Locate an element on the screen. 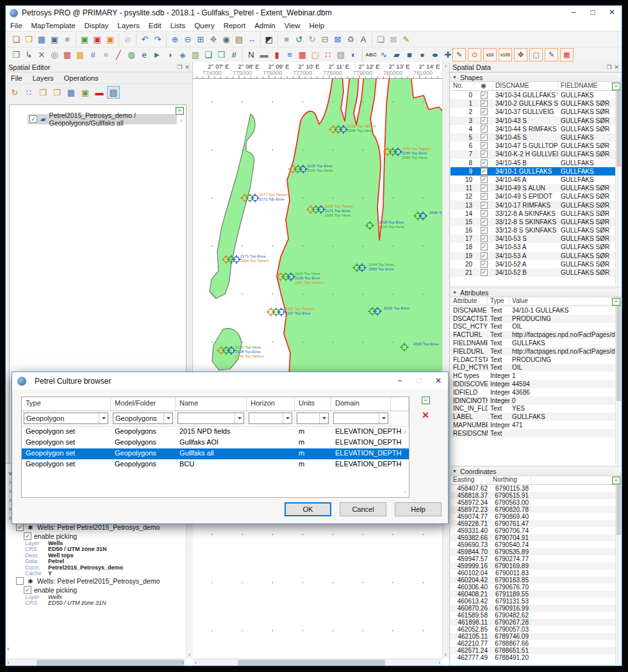  se-save-as-icon: ▣ is located at coordinates (85, 92).